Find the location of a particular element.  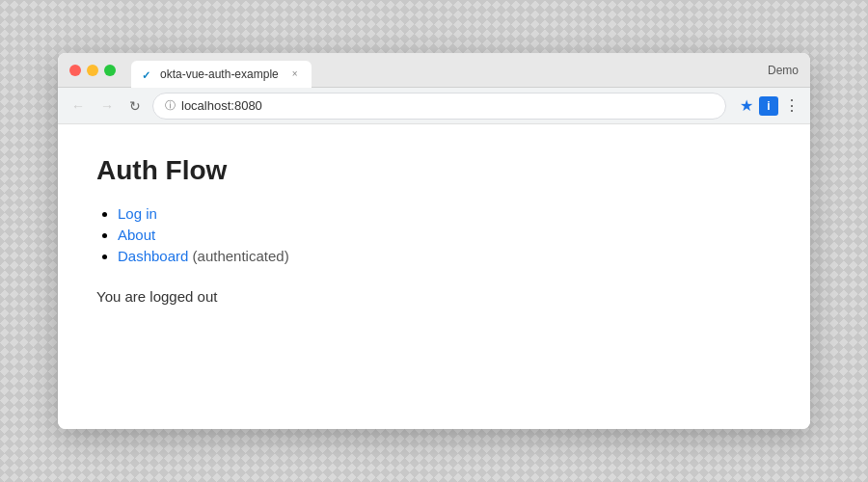

okta-icon is located at coordinates (148, 74).